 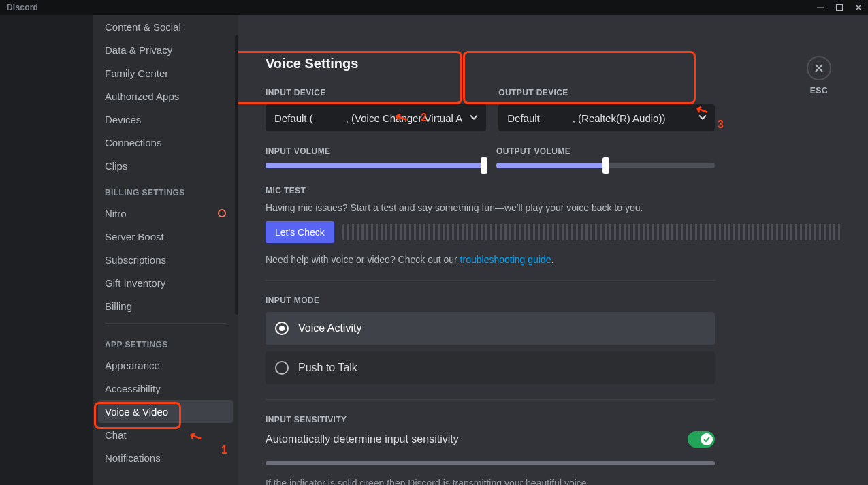 What do you see at coordinates (620, 119) in the screenshot?
I see `select-value-suffix: , (Realtek(R) Audio))` at bounding box center [620, 119].